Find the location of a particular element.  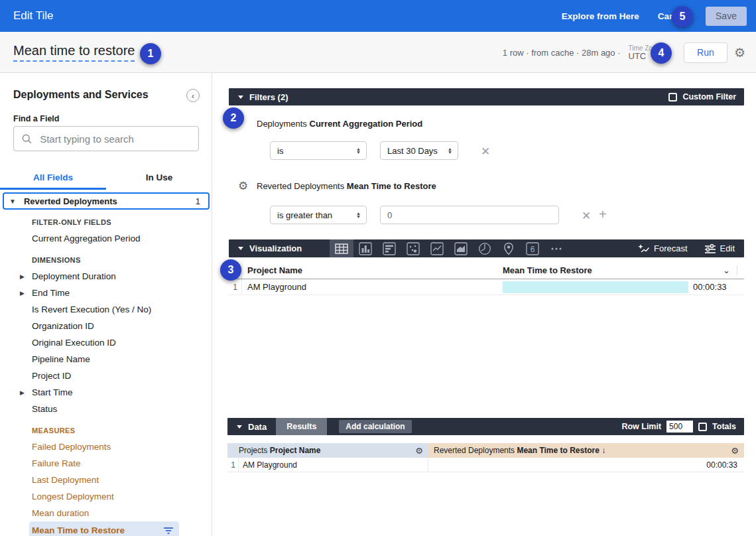

section-filter-only-fields: FILTER-ONLY FIELDS is located at coordinates (106, 222).